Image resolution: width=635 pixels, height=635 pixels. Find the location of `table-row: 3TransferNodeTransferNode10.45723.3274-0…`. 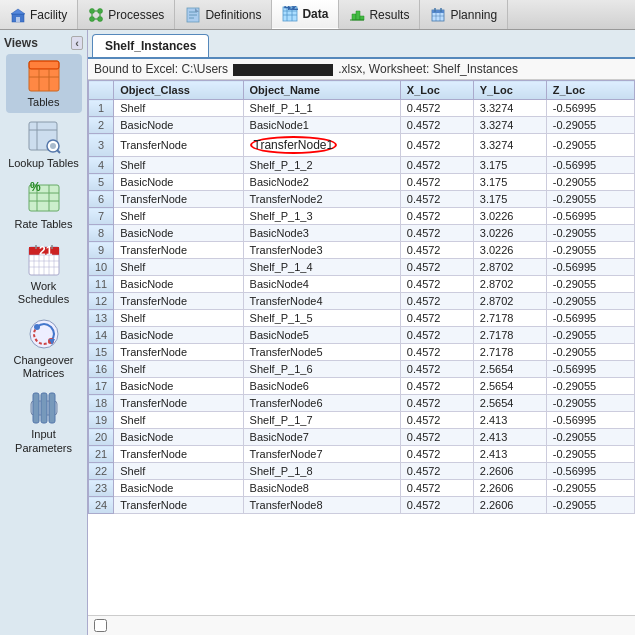

table-row: 3TransferNodeTransferNode10.45723.3274-0… is located at coordinates (362, 146).